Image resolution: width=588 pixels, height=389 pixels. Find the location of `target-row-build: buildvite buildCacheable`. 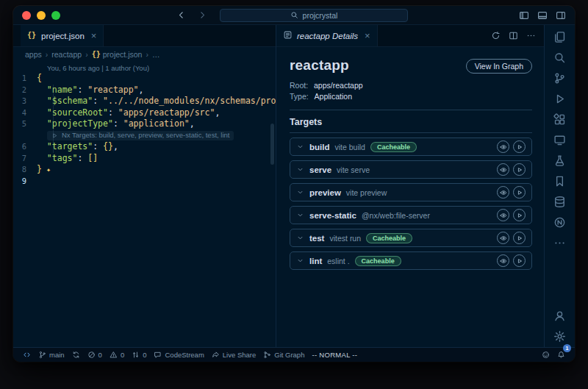

target-row-build: buildvite buildCacheable is located at coordinates (411, 147).